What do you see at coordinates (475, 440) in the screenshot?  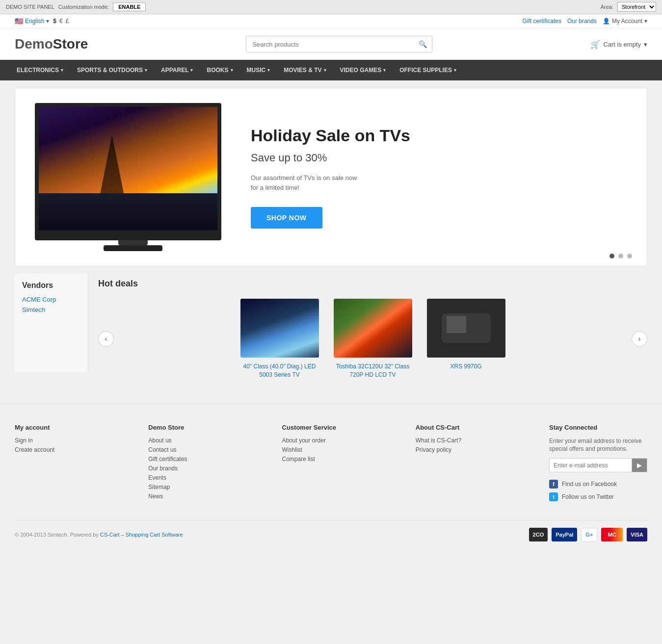 I see `footer-what-is-cscart: What is CS-Cart?` at bounding box center [475, 440].